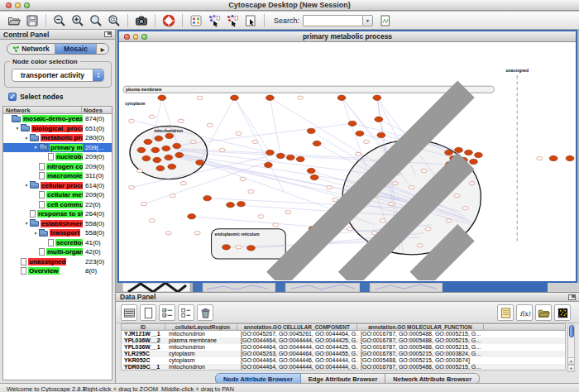 The image size is (579, 392). Describe the element at coordinates (420, 327) in the screenshot. I see `column-header: annotation.GO MOLECULAR_FUNCTION` at that location.